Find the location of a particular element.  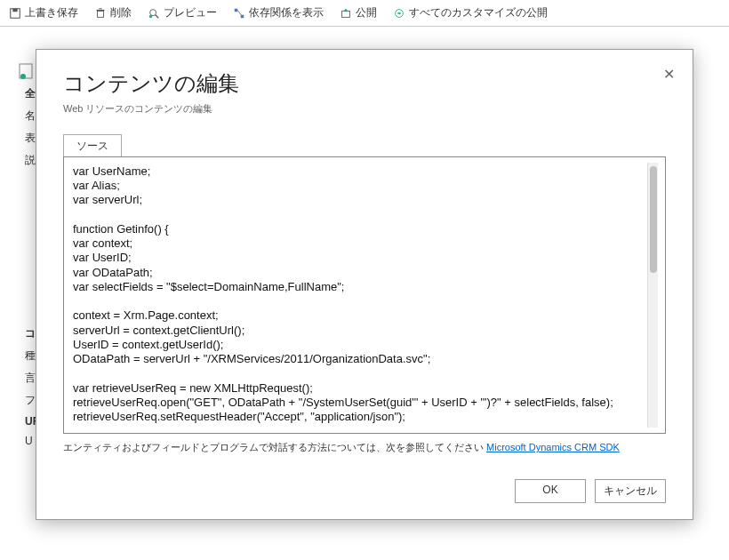

publish-all-icon is located at coordinates (399, 13).